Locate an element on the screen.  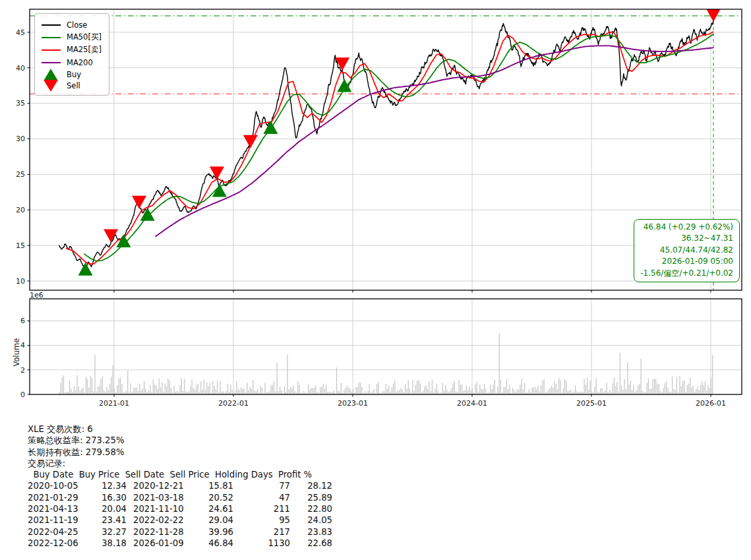
legend-label: Sell is located at coordinates (74, 86).